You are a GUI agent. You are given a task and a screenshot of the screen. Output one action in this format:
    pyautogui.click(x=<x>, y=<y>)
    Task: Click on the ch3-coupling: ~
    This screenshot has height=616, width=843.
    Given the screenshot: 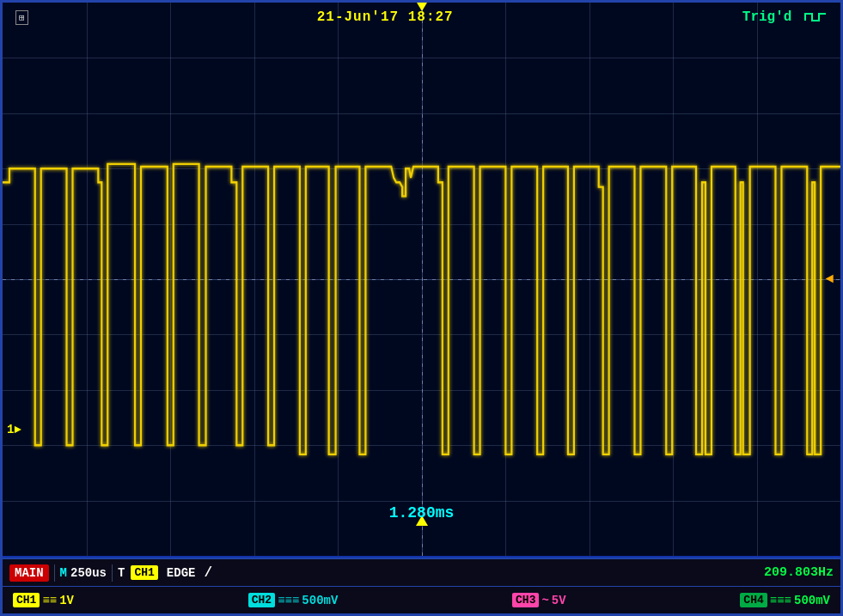 What is the action you would take?
    pyautogui.click(x=545, y=601)
    